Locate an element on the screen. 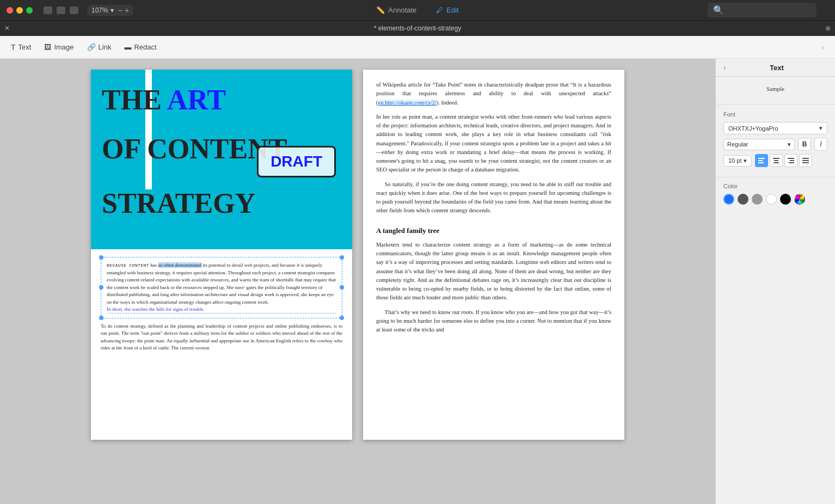 This screenshot has width=835, height=504. align-left-icon is located at coordinates (762, 161).